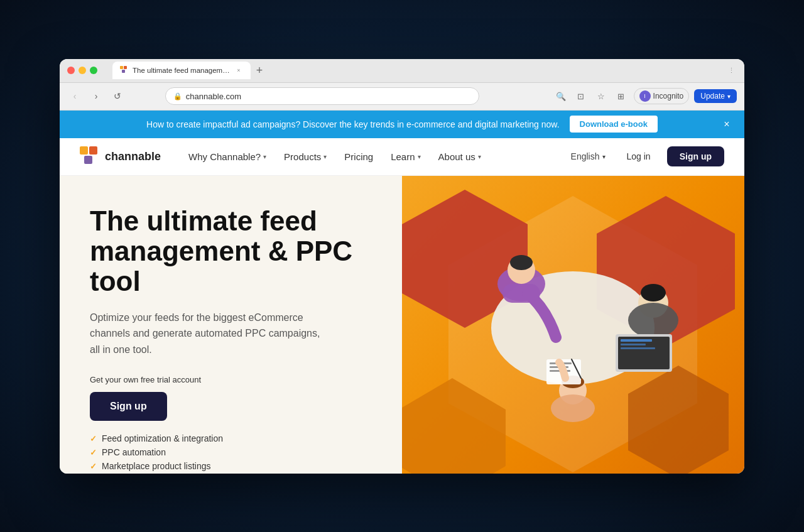  What do you see at coordinates (727, 124) in the screenshot?
I see `banner-close-button: ×` at bounding box center [727, 124].